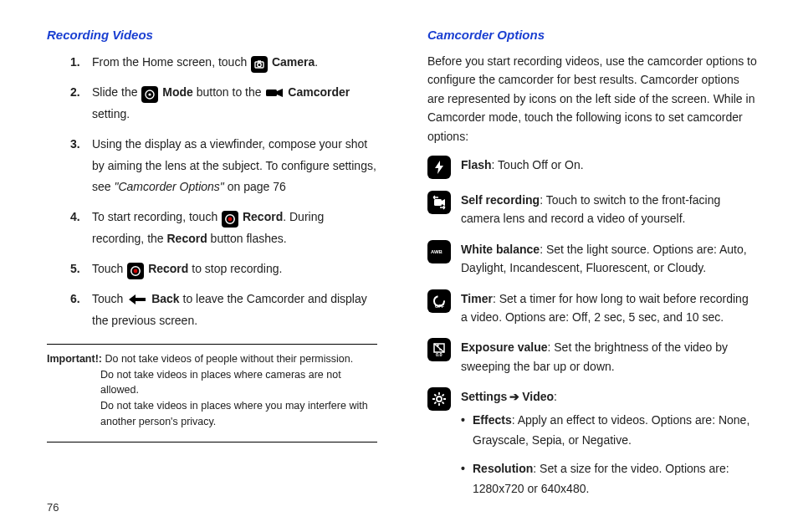  Describe the element at coordinates (228, 359) in the screenshot. I see `important-line-1: Do not take videos of people without the…` at that location.